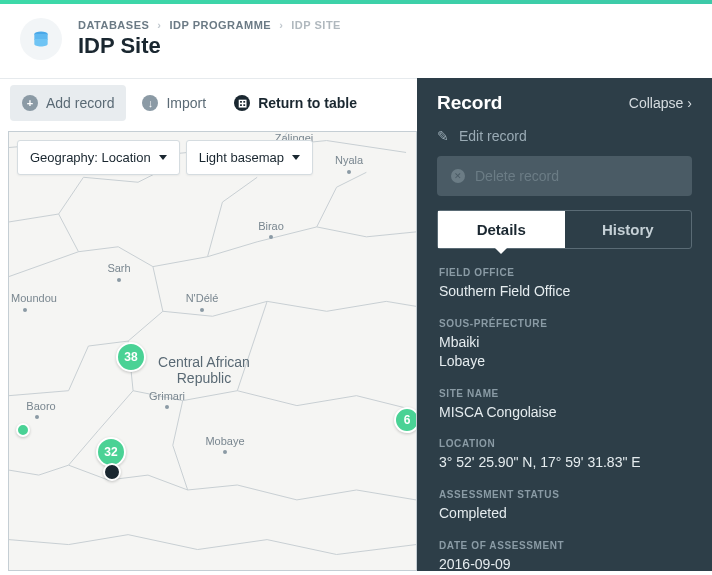  I want to click on panel-title: Record, so click(470, 103).